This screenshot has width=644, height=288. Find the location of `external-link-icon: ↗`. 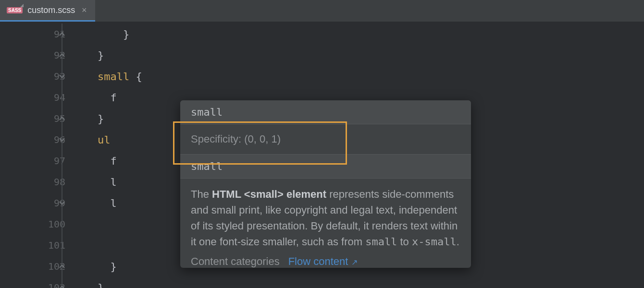

external-link-icon: ↗ is located at coordinates (355, 262).